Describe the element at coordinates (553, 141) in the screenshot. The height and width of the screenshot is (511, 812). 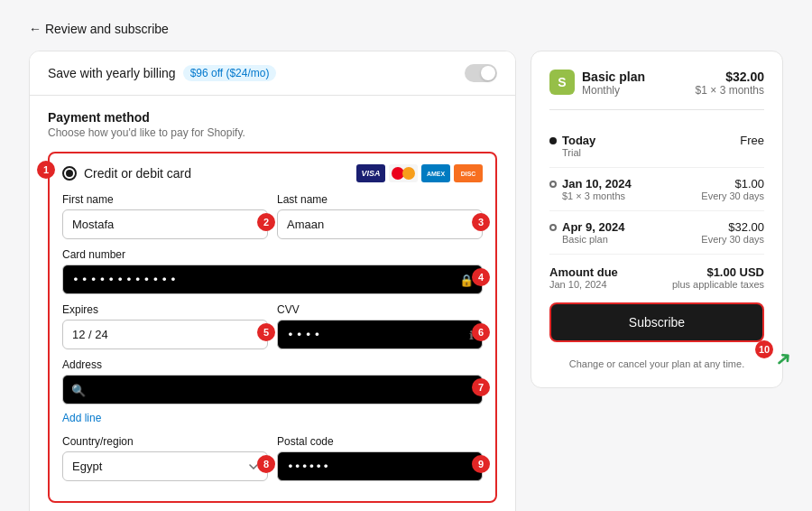
I see `bullet-today` at that location.